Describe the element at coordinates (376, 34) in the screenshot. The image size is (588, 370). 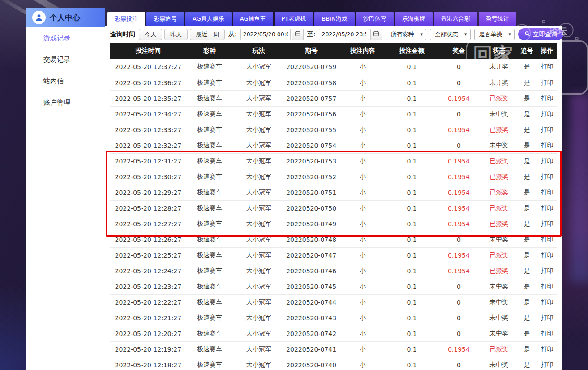
I see `calendar-icon` at that location.